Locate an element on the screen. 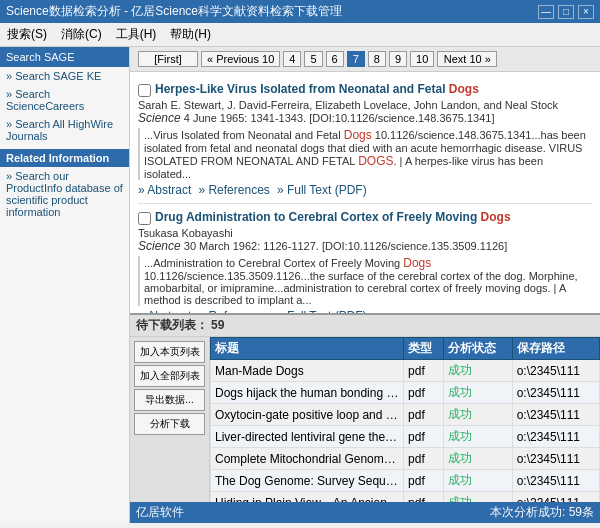 The height and width of the screenshot is (528, 600). title-text: Science数据检索分析 - 亿居Science科学文献资料检索下载管理 is located at coordinates (174, 12).